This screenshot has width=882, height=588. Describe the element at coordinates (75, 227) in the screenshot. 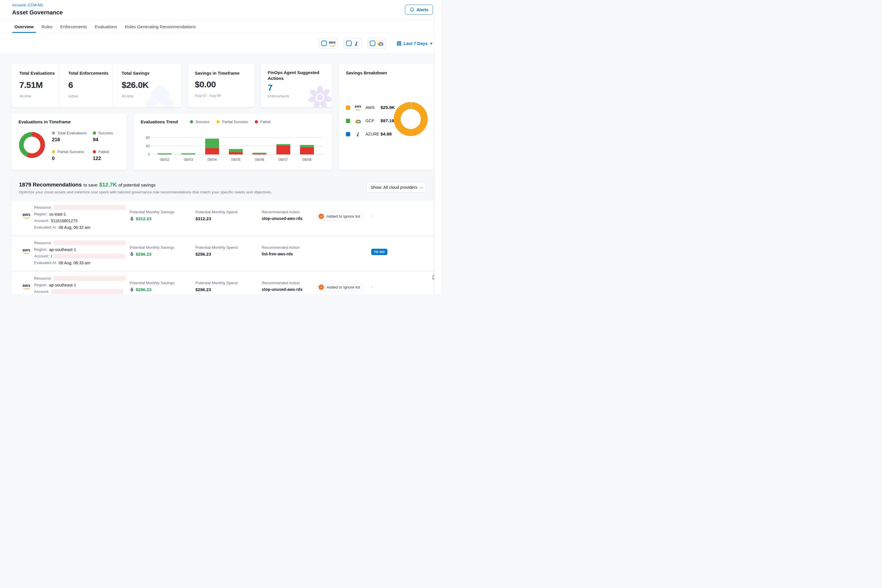

I see `evaluated-value: 08 Aug, 06:32 am` at that location.